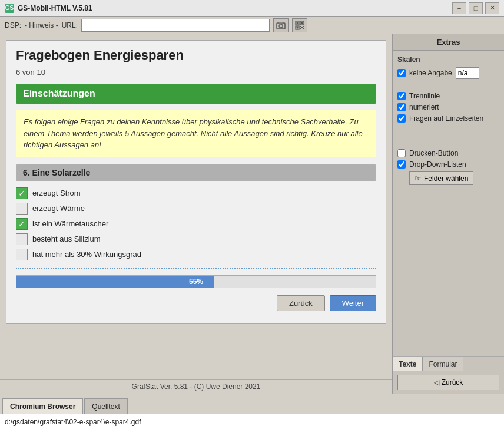  What do you see at coordinates (87, 255) in the screenshot?
I see `checkbox-label-5: hat mehr als 30% Wirkungsgrad` at bounding box center [87, 255].